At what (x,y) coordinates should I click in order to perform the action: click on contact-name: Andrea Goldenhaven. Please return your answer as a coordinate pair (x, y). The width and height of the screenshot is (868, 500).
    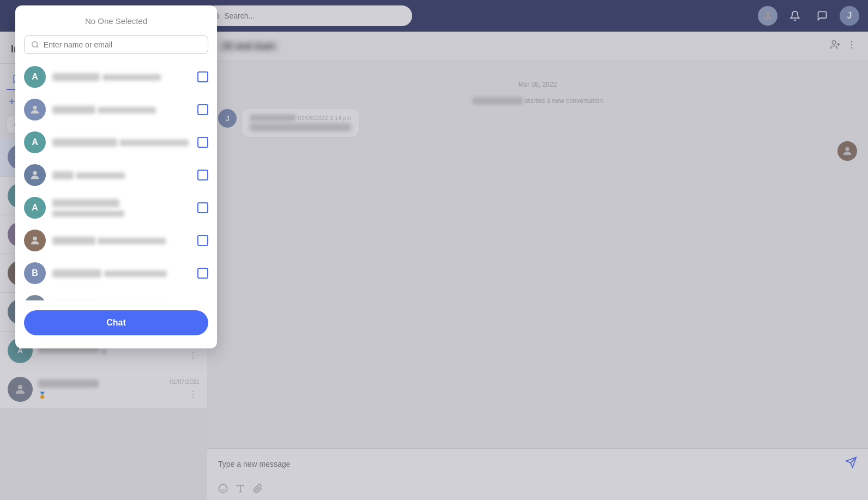
    Looking at the image, I should click on (86, 203).